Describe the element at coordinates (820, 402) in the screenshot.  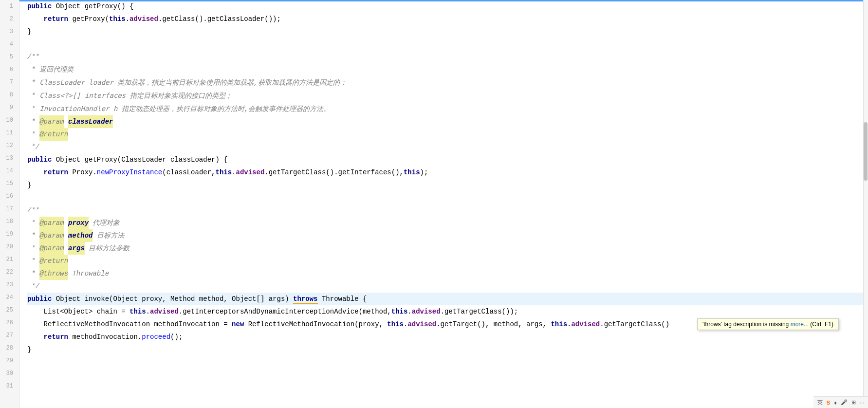
I see `status-lang: 英` at that location.